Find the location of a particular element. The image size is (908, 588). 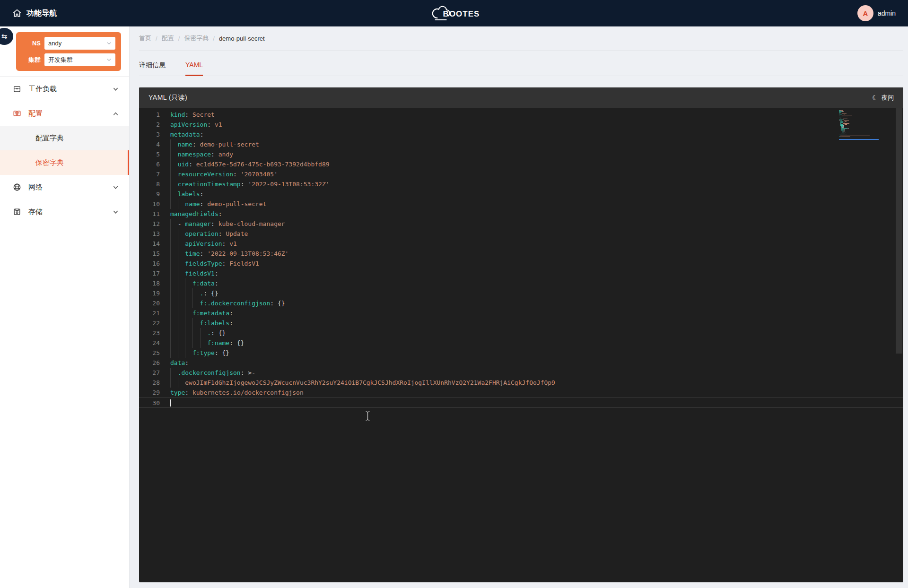

line-number: 8 is located at coordinates (155, 184).